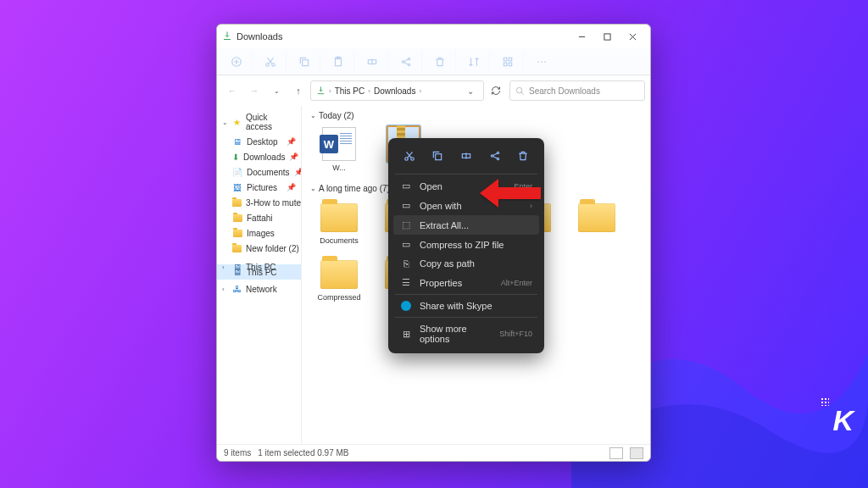 Image resolution: width=868 pixels, height=488 pixels. What do you see at coordinates (466, 244) in the screenshot?
I see `ctx-compress: ▭Compress to ZIP file` at bounding box center [466, 244].